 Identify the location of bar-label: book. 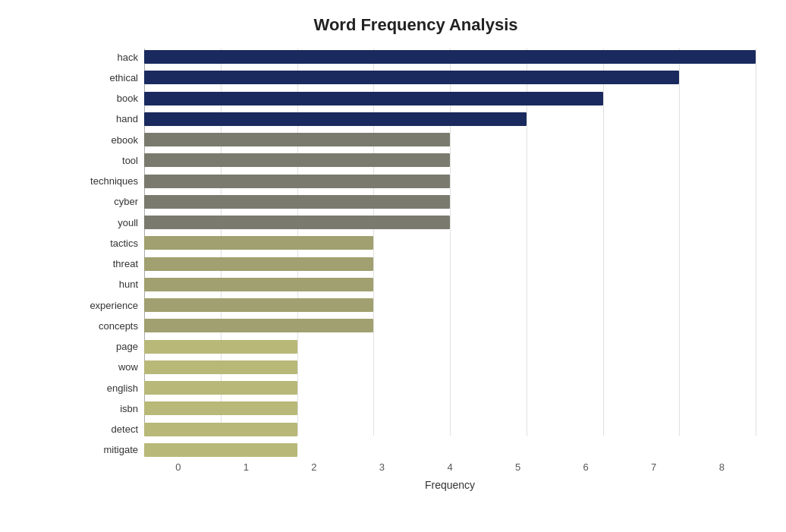
(110, 99).